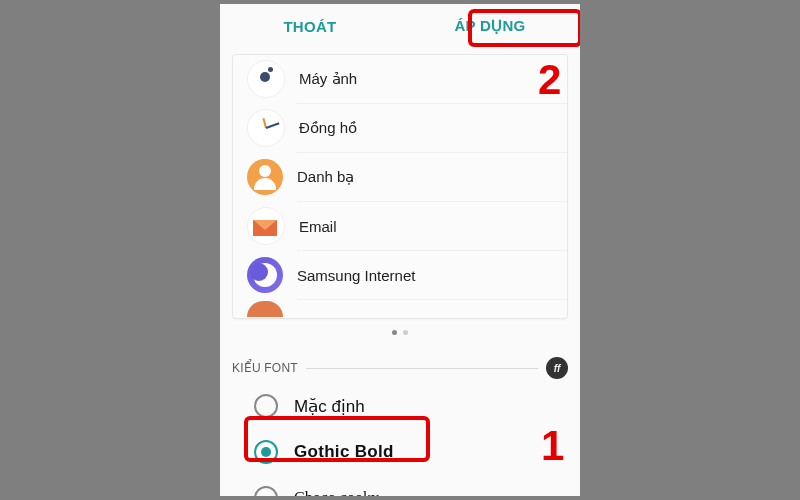 This screenshot has width=800, height=500. I want to click on ifont-badge-icon: ff, so click(557, 368).